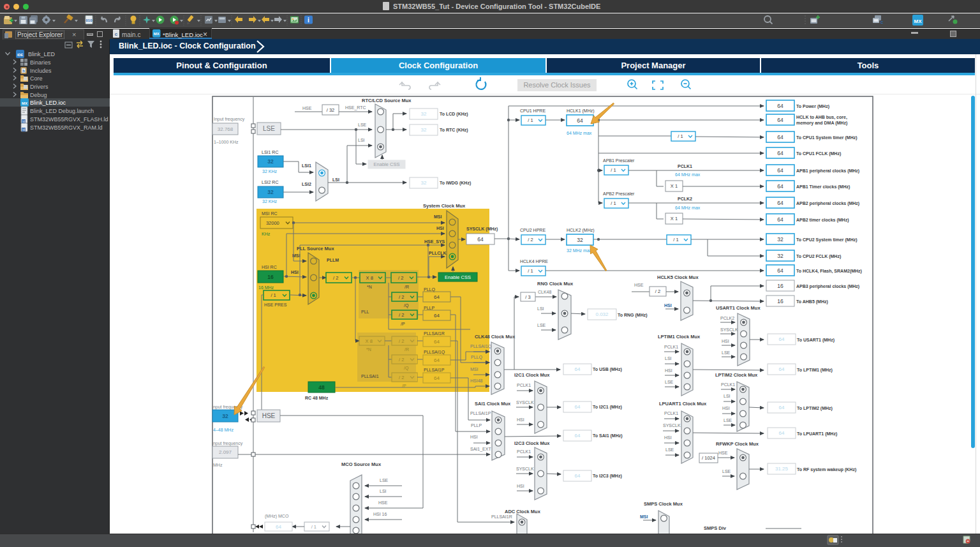  What do you see at coordinates (822, 220) in the screenshot?
I see `svg-text: APB2 timer clocks (MHz)` at bounding box center [822, 220].